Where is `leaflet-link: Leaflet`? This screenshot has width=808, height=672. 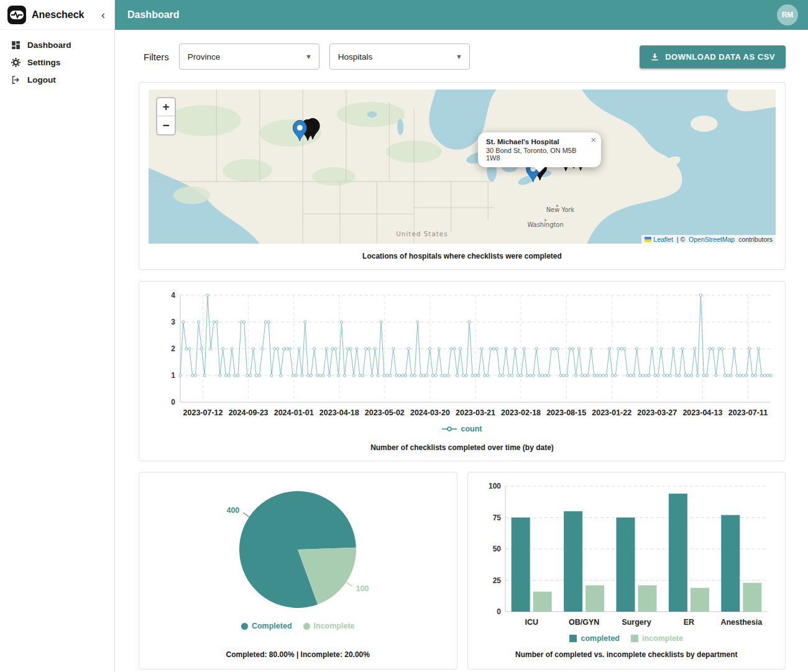
leaflet-link: Leaflet is located at coordinates (663, 239).